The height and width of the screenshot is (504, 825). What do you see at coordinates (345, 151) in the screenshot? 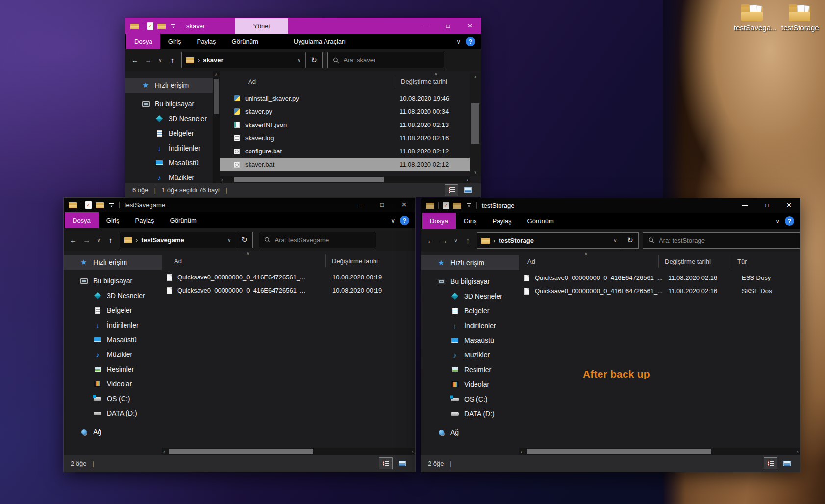
I see `file-row: configure.bat11.08.2020 02:12` at bounding box center [345, 151].